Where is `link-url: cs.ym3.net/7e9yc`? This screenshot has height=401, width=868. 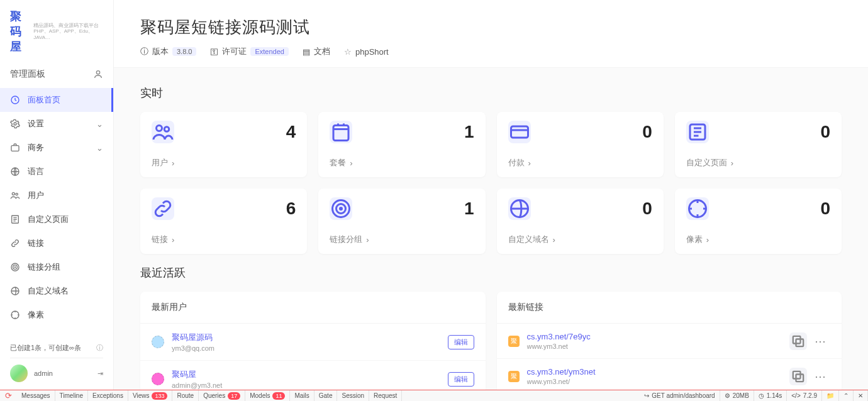
link-url: cs.ym3.net/7e9yc is located at coordinates (655, 337).